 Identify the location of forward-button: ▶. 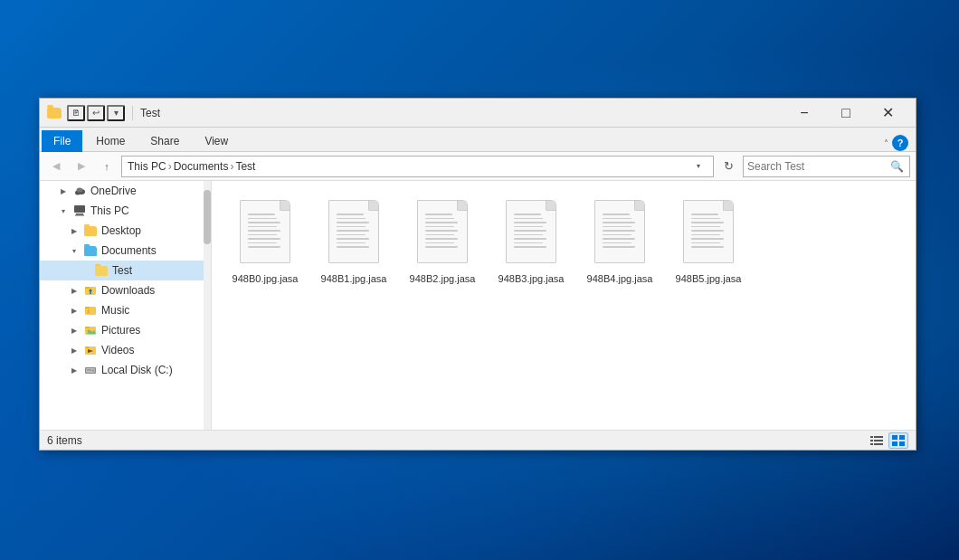
(81, 166).